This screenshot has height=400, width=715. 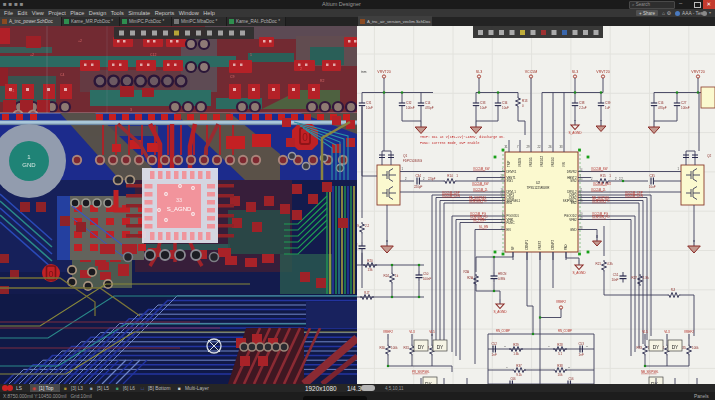 What do you see at coordinates (572, 172) in the screenshot?
I see `svg-text: DRVR2` at bounding box center [572, 172].